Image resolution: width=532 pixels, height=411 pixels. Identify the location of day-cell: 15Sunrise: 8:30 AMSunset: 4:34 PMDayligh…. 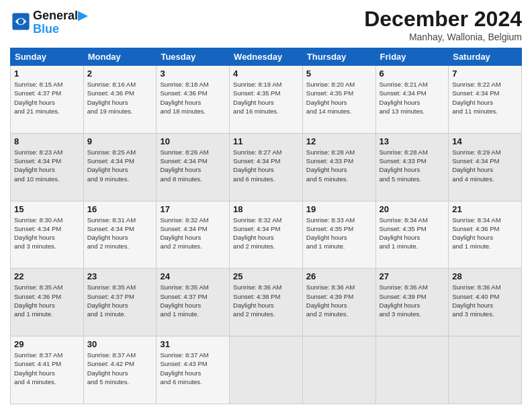
(47, 235).